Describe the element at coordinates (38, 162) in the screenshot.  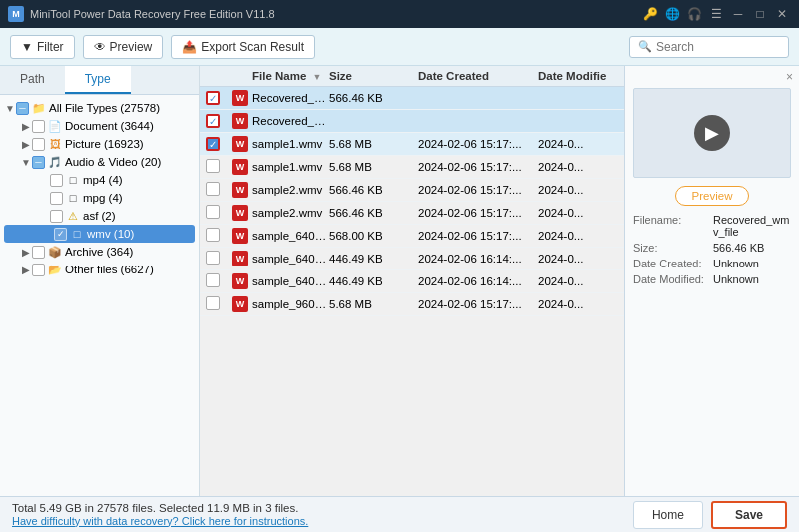
I see `checkbox-audiovideo: ─` at that location.